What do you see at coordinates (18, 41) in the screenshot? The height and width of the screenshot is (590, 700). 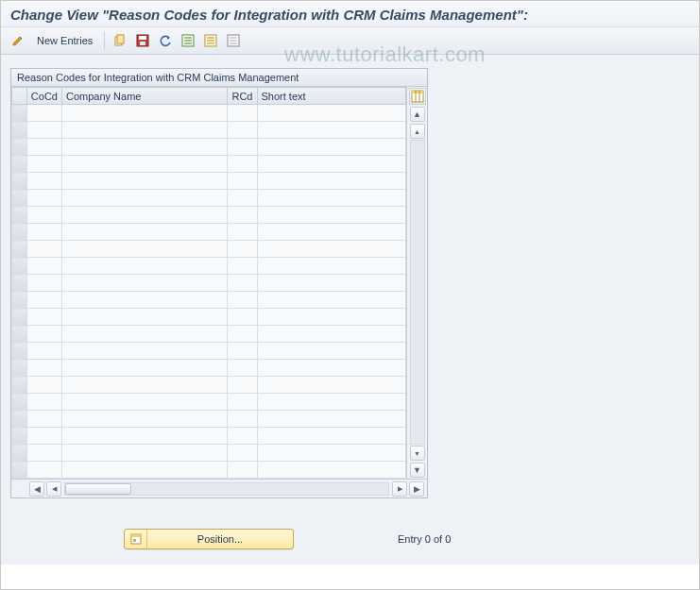 I see `toggle-change-icon` at bounding box center [18, 41].